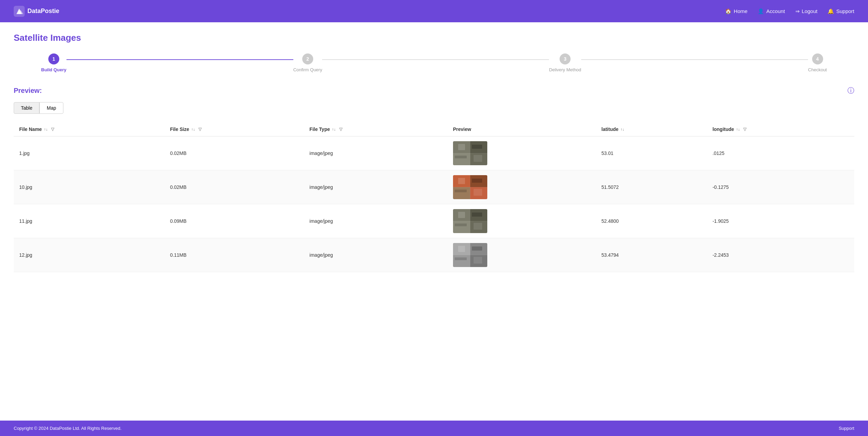 The image size is (868, 436). I want to click on table-row: 11.jpg 0.09MB image/jpeg, so click(434, 221).